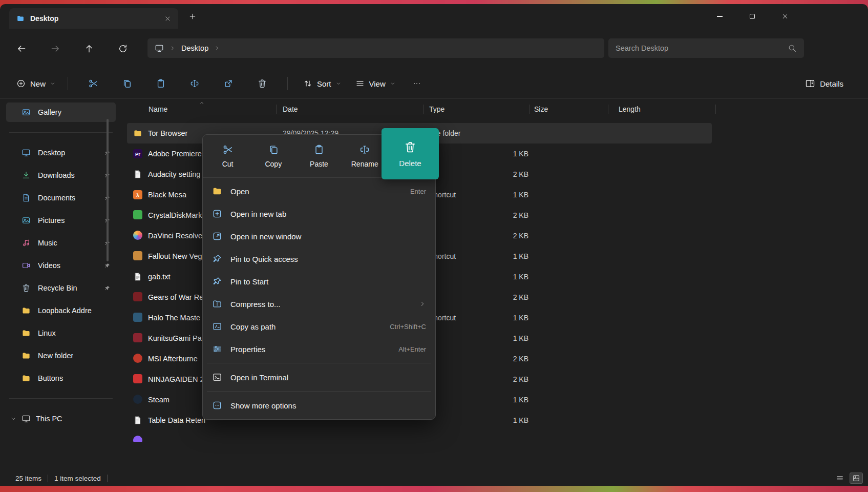 This screenshot has height=492, width=868. I want to click on statusbar: 25 items 1 item selected, so click(434, 478).